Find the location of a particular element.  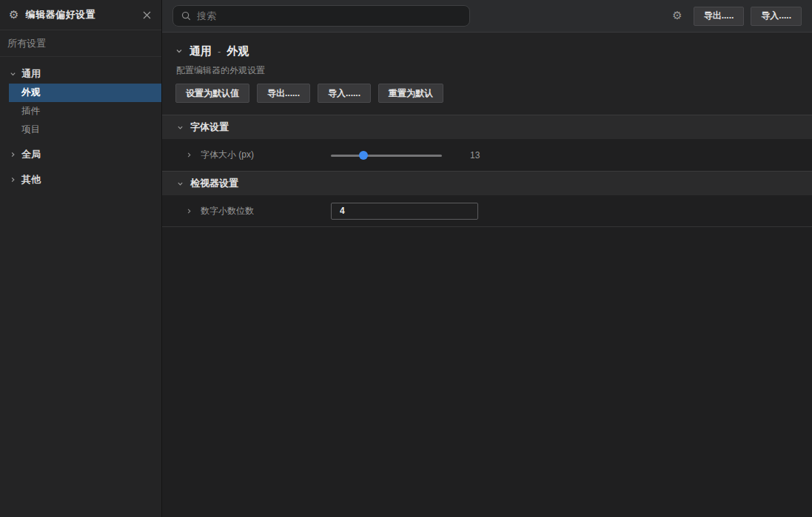

sidebar-item-all-settings: 所有设置 is located at coordinates (81, 44).